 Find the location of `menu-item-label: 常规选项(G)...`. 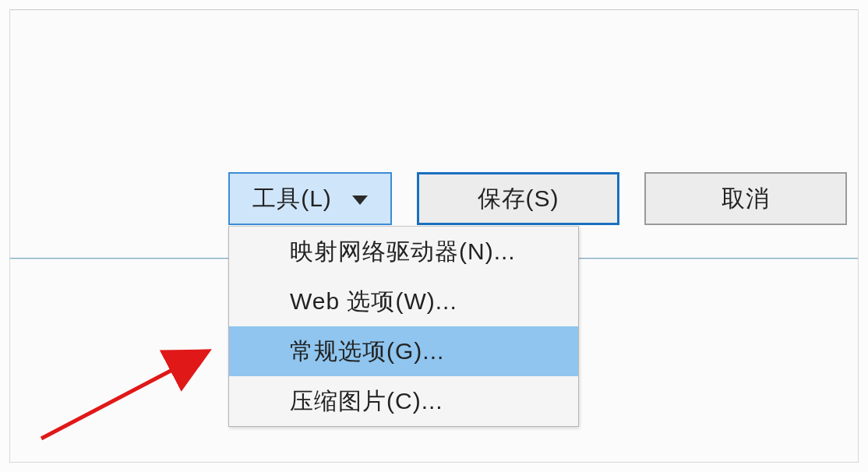

menu-item-label: 常规选项(G)... is located at coordinates (367, 352).